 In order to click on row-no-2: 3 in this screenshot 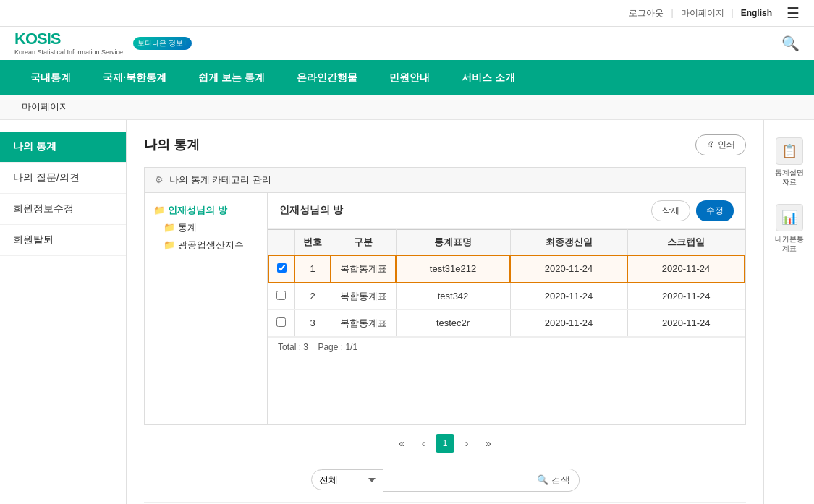, I will do `click(313, 323)`.